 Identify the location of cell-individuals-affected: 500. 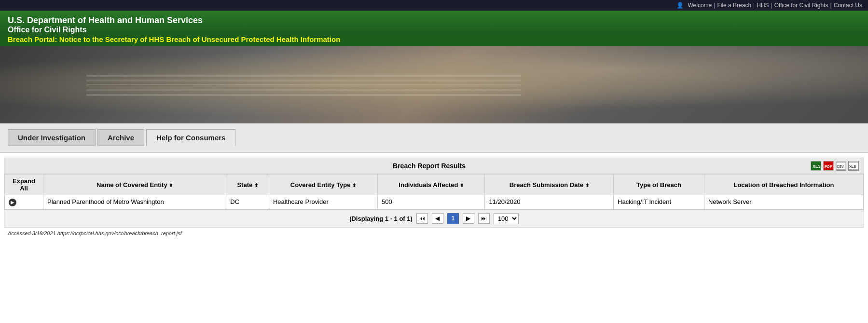
(431, 202).